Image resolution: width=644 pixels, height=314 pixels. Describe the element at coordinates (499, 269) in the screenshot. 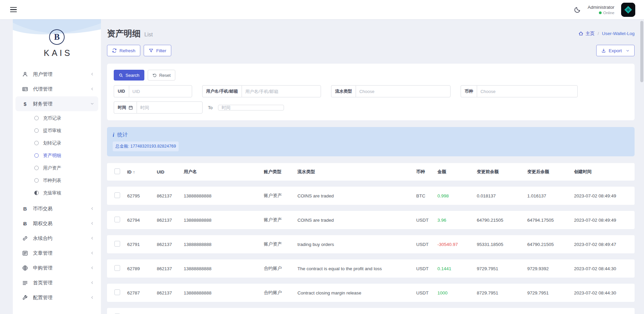

I see `cell-balance_before: 9729.7951` at that location.